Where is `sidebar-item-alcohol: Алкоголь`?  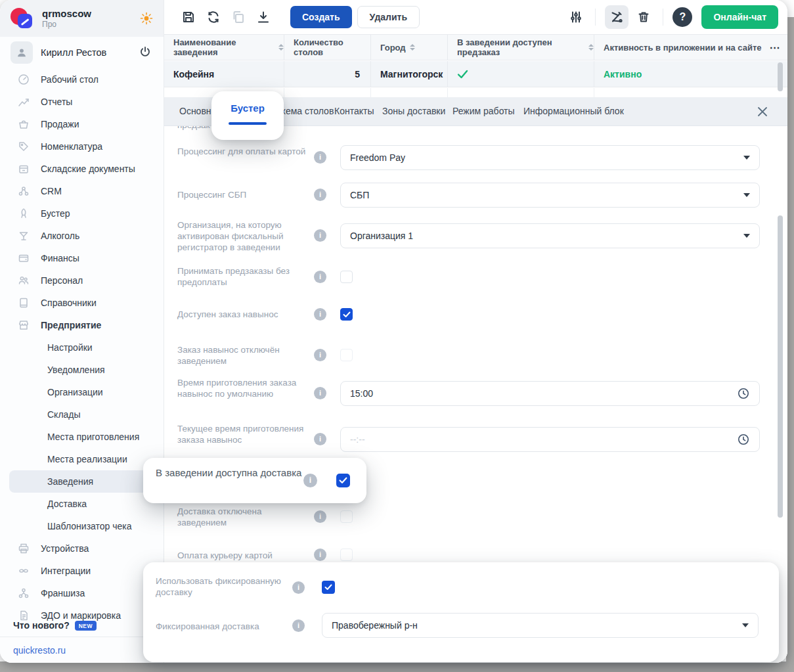
sidebar-item-alcohol: Алкоголь is located at coordinates (81, 236).